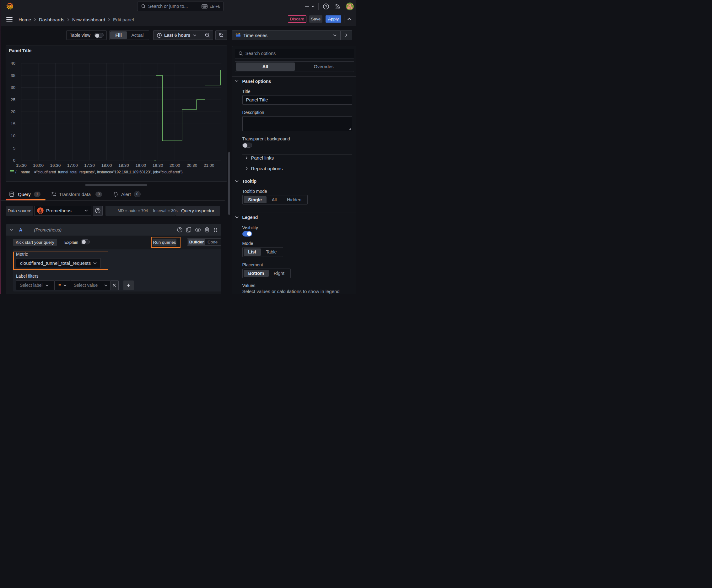 The width and height of the screenshot is (712, 588). What do you see at coordinates (89, 165) in the screenshot?
I see `svg-text: 17:30` at bounding box center [89, 165].